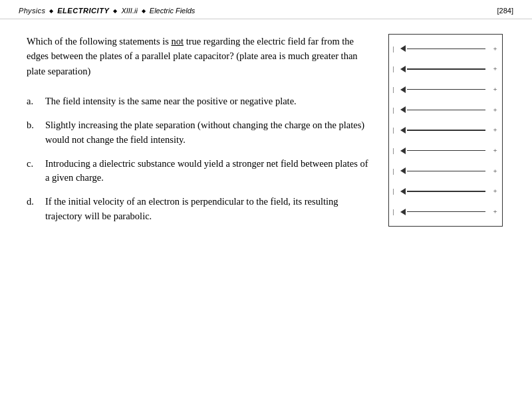  Describe the element at coordinates (495, 211) in the screenshot. I see `right-mark-9: +` at that location.